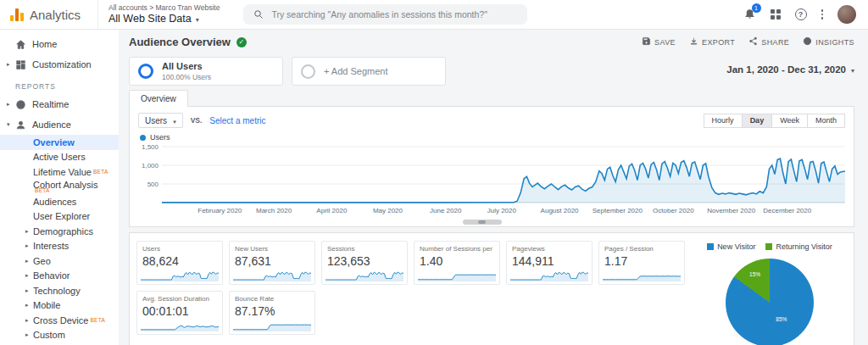 Image resolution: width=868 pixels, height=345 pixels. What do you see at coordinates (42, 261) in the screenshot?
I see `sidebar-item-label: Geo` at bounding box center [42, 261].